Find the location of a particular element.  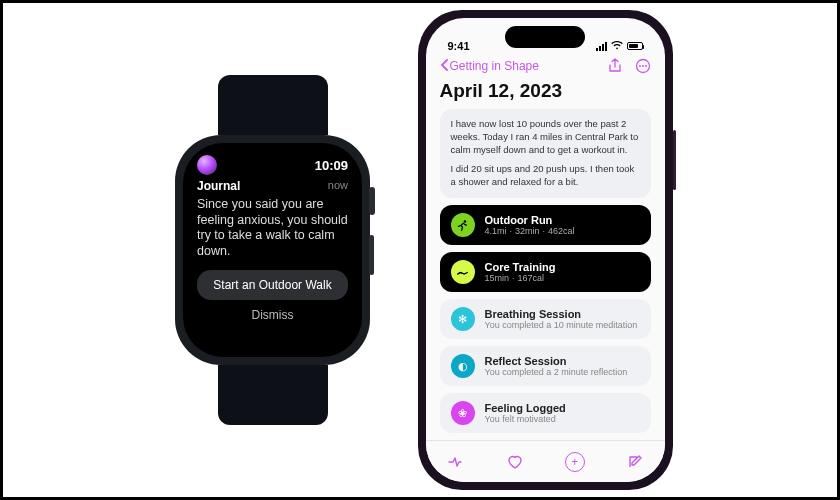

note-paragraph: I did 20 sit ups and 20 push ups. I then… is located at coordinates (546, 176).